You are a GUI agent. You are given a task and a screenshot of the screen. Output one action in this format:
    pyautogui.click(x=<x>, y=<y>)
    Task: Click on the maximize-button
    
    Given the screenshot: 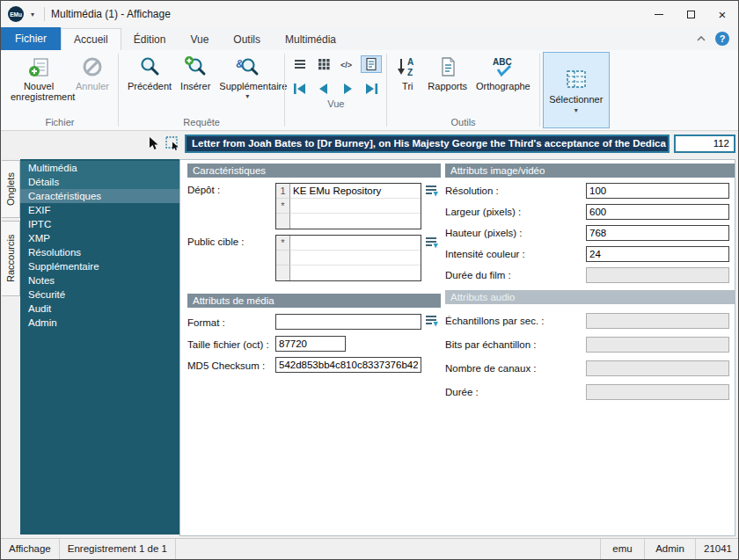 What is the action you would take?
    pyautogui.click(x=691, y=14)
    